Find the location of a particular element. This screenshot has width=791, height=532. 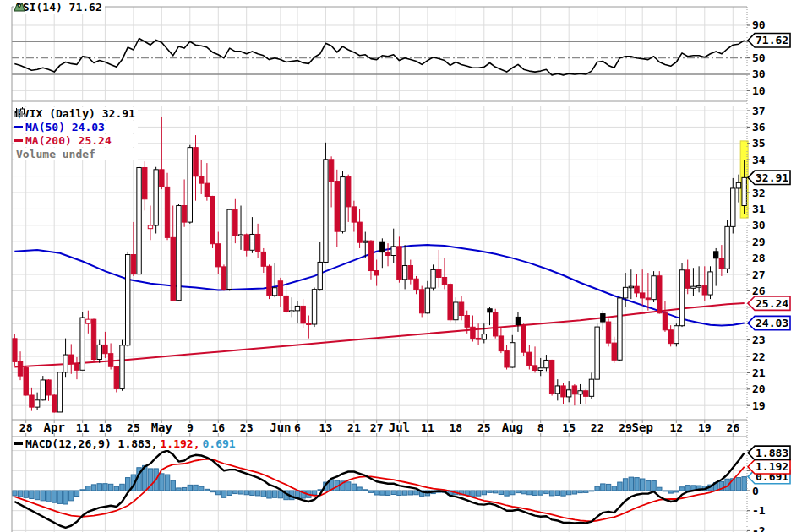

macd-value-callout: 1.883 is located at coordinates (772, 453).